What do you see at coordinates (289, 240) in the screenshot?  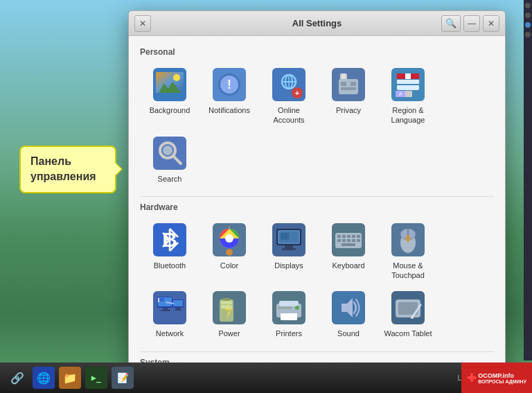 I see `displays-icon` at bounding box center [289, 240].